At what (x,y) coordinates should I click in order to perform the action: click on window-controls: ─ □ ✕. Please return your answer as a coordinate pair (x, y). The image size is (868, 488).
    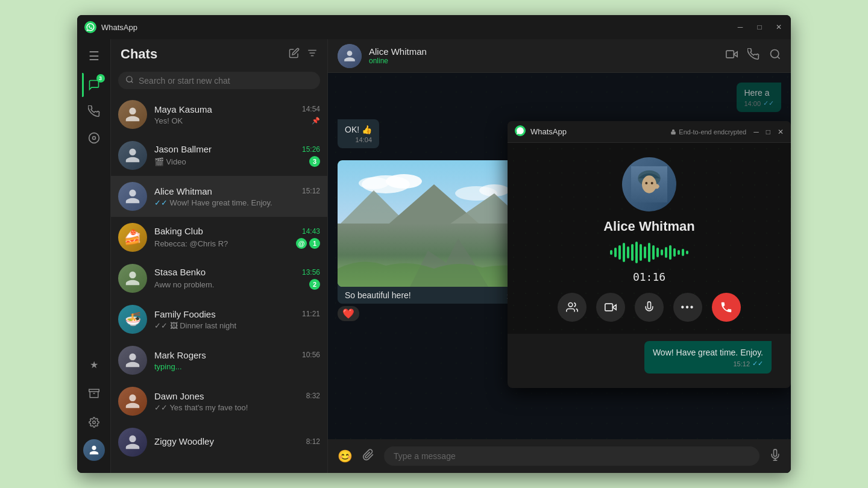
    Looking at the image, I should click on (760, 27).